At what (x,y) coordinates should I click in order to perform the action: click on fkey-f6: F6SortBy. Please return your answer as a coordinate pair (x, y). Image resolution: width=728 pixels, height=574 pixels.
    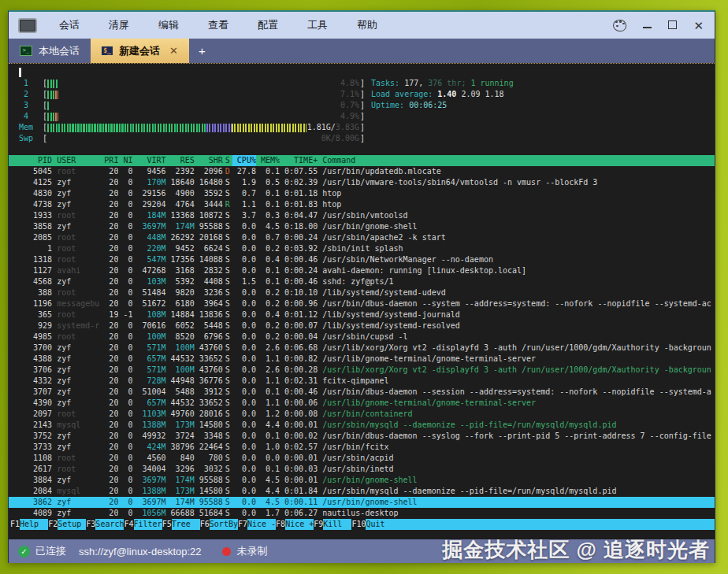
    Looking at the image, I should click on (219, 524).